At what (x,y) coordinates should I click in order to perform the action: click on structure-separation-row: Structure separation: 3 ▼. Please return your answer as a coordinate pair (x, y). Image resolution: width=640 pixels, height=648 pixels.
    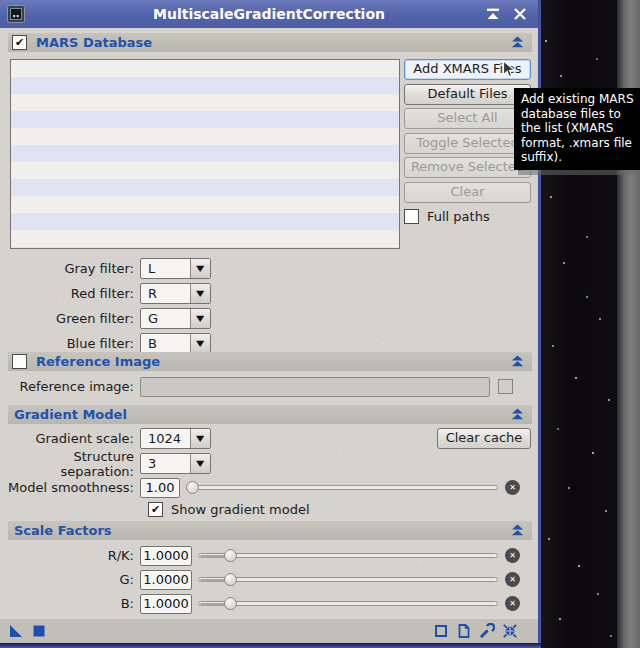
    Looking at the image, I should click on (106, 464).